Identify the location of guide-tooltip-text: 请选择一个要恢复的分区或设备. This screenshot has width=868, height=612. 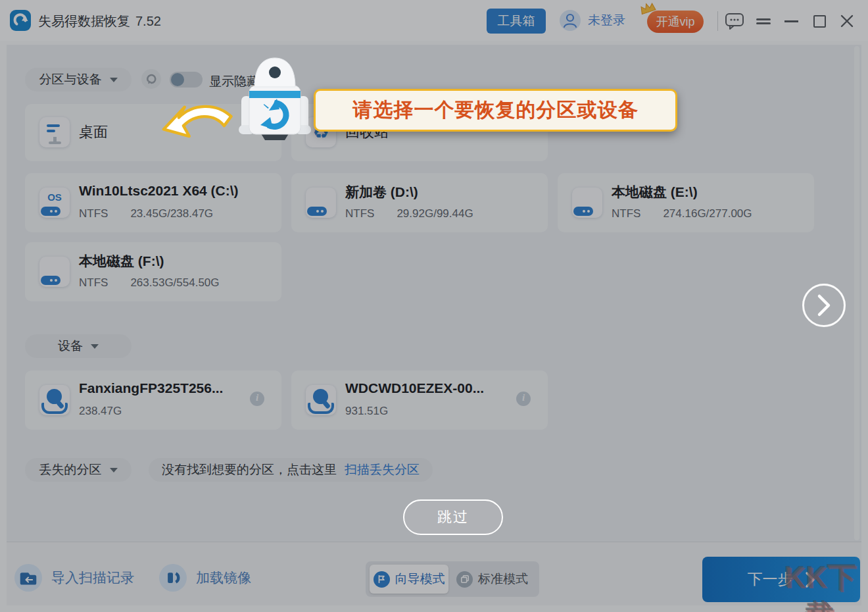
(496, 111).